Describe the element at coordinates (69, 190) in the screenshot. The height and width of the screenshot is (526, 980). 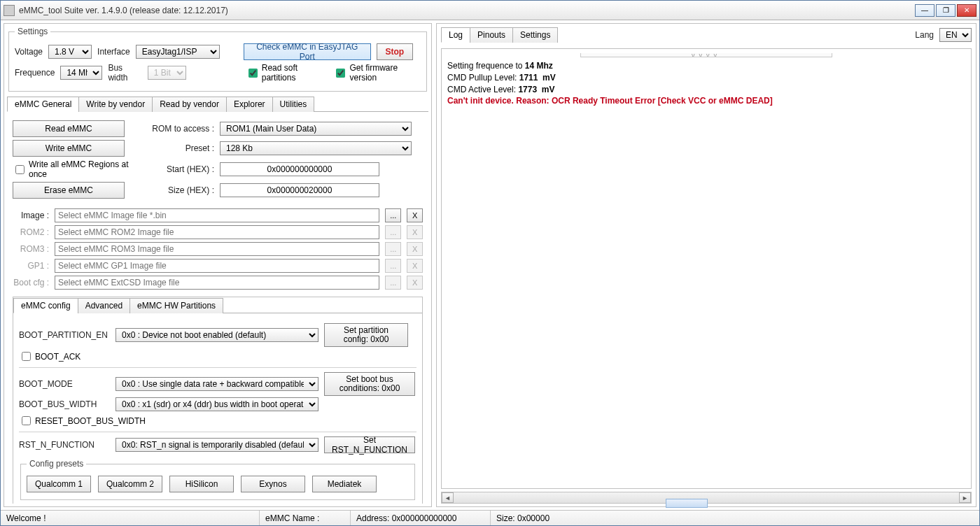
I see `erase-emmc-button: Erase eMMC` at that location.